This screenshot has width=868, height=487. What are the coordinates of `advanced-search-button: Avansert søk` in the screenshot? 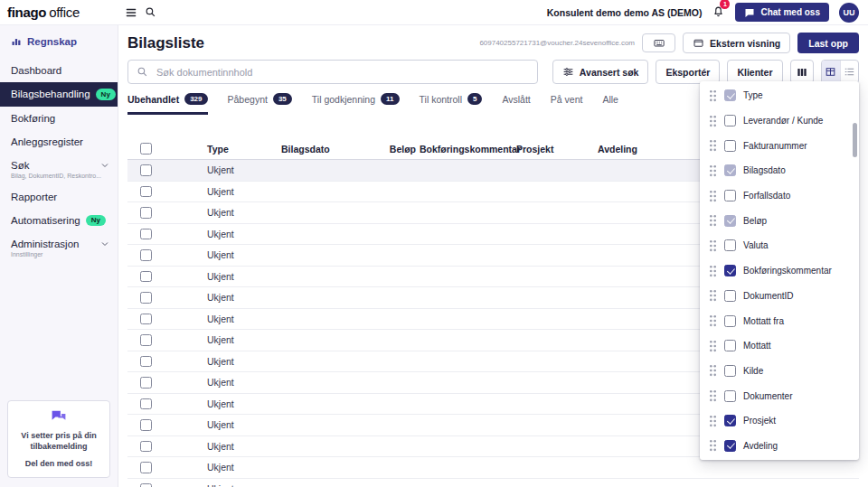 It's located at (600, 72).